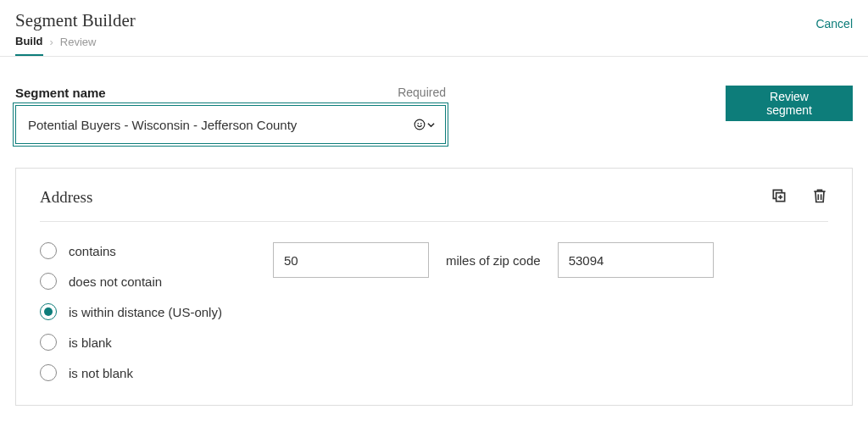  I want to click on page-title: Segment Builder, so click(75, 20).